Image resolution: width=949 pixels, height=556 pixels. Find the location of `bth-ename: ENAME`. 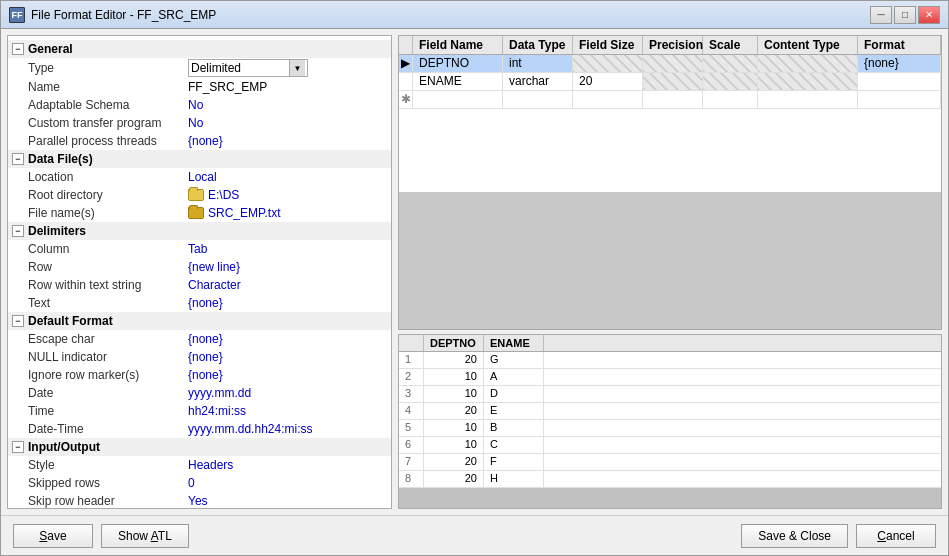

bth-ename: ENAME is located at coordinates (514, 343).